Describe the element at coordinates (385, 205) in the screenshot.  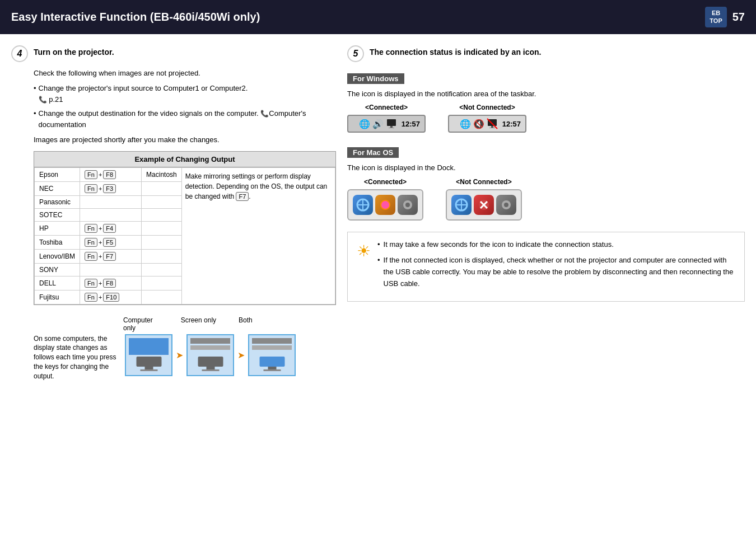
I see `mac-dock-connected` at that location.